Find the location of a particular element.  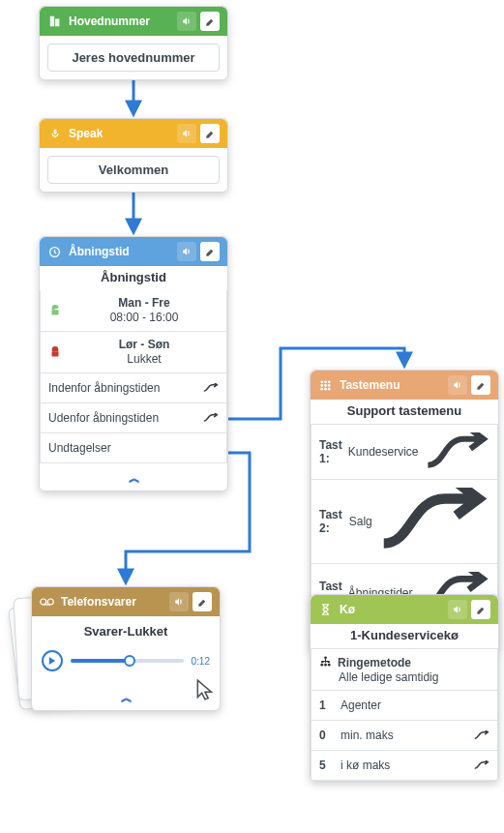

audio-player: 0:12 is located at coordinates (126, 660).